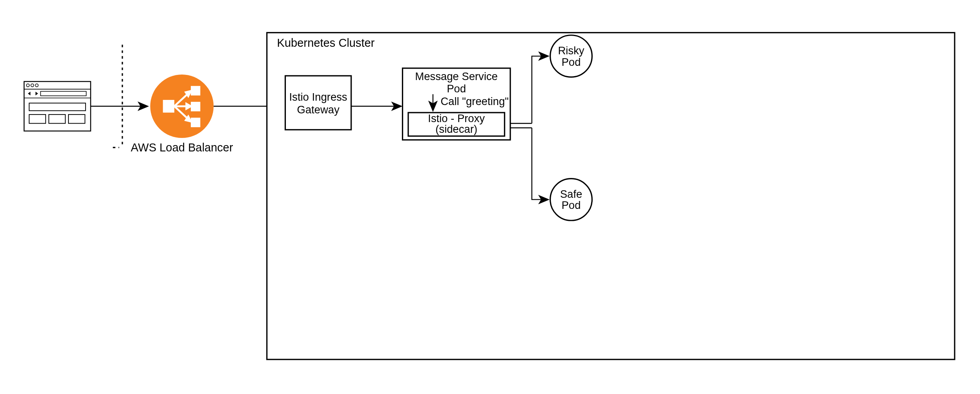 This screenshot has width=980, height=394. What do you see at coordinates (457, 129) in the screenshot?
I see `sidecar-label-2: (sidecar)` at bounding box center [457, 129].